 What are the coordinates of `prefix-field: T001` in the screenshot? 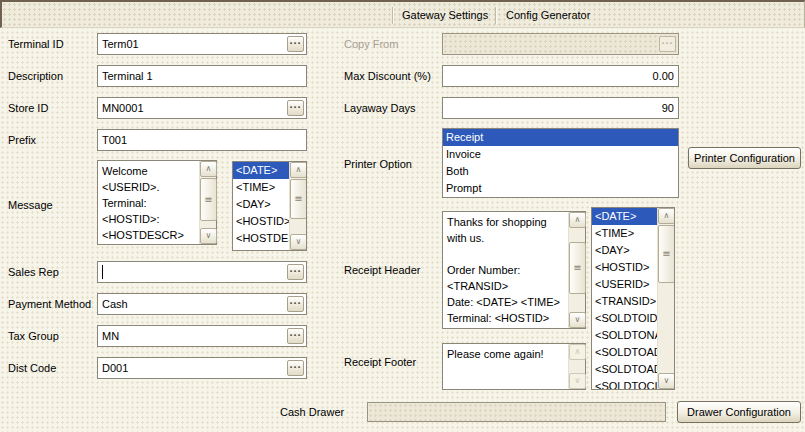 It's located at (202, 140).